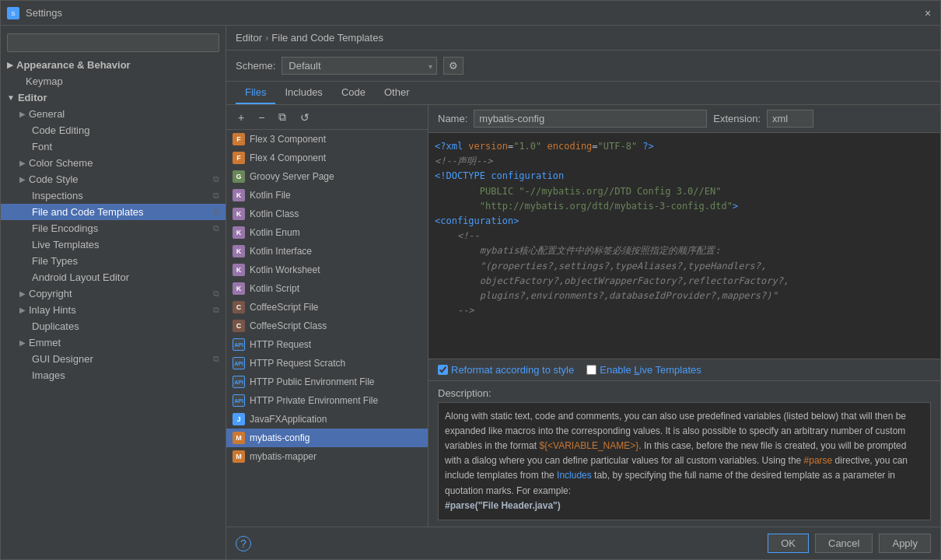 The image size is (941, 560). Describe the element at coordinates (591, 370) in the screenshot. I see `live-templates-checkbox` at that location.